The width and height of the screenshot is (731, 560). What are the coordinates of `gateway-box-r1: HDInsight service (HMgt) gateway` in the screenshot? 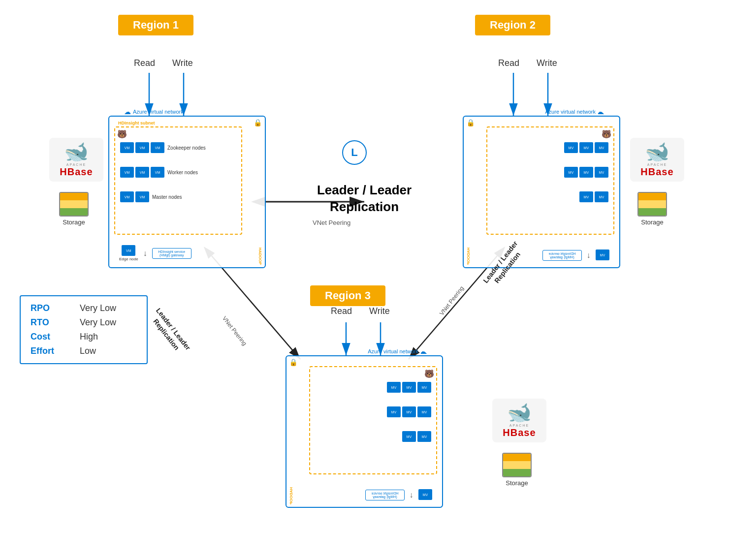 It's located at (172, 253).